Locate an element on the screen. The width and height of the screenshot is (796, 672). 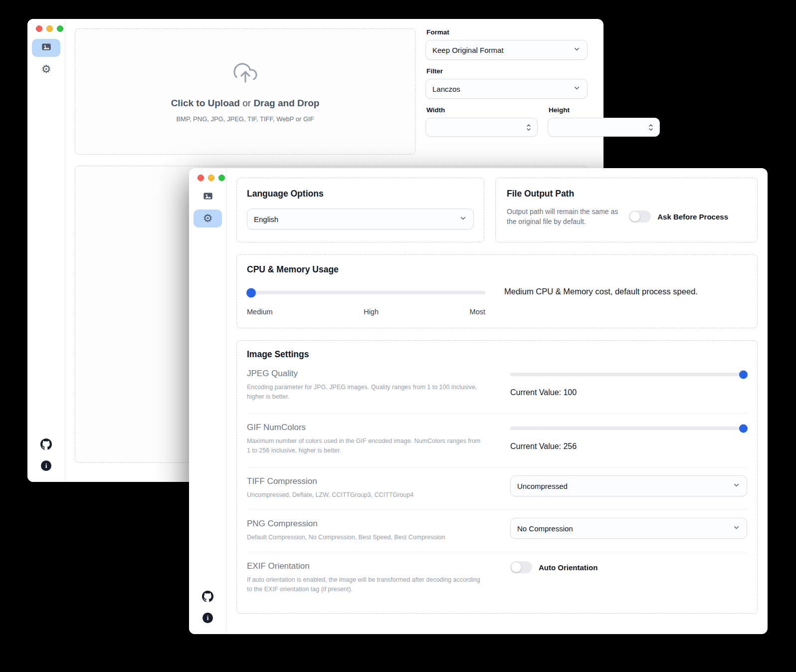
cpu-memory-panel: CPU & Memory Usage Medium High Most Medi… is located at coordinates (497, 291).